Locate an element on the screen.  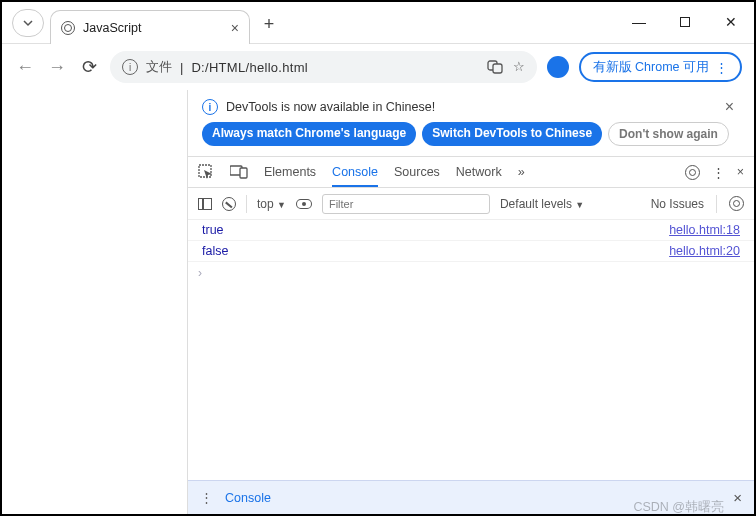
drawer-tab-console: Console is located at coordinates (248, 498).